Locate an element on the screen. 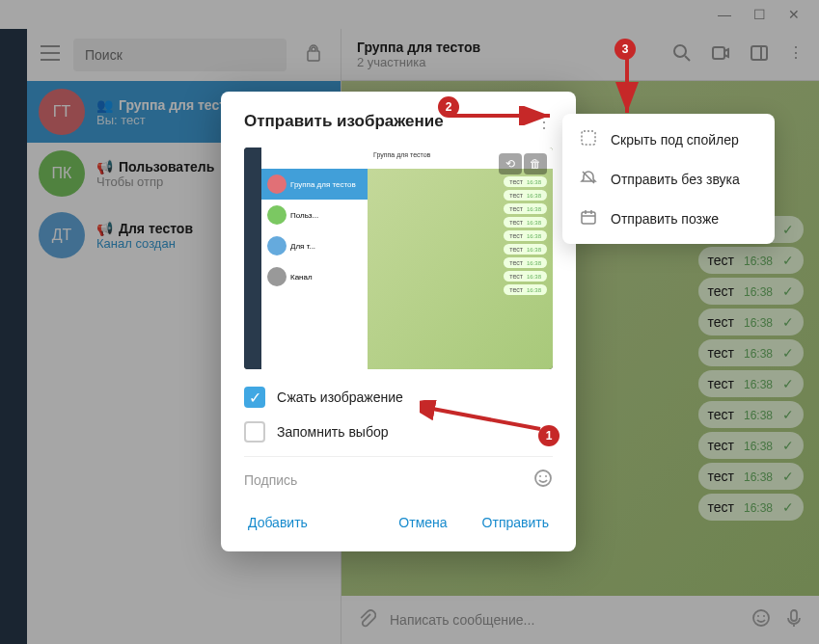  add-button: Добавить is located at coordinates (278, 523).